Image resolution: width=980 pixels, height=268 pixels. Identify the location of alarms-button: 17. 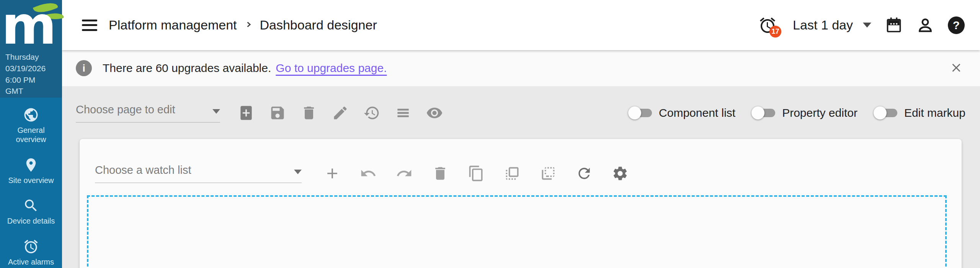
(768, 25).